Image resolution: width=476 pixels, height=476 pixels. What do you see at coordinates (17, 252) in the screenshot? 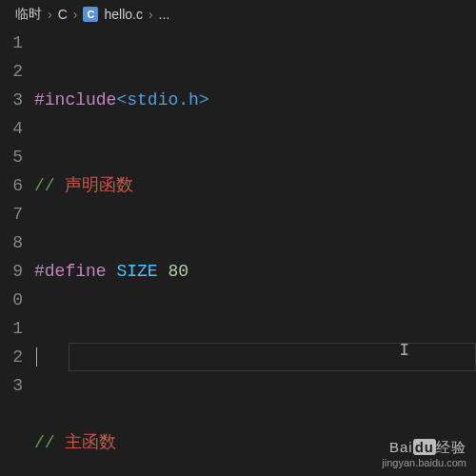
I see `line-gutter: 1 2 3 4 5 6 7 8 9 0 1 2 3` at bounding box center [17, 252].